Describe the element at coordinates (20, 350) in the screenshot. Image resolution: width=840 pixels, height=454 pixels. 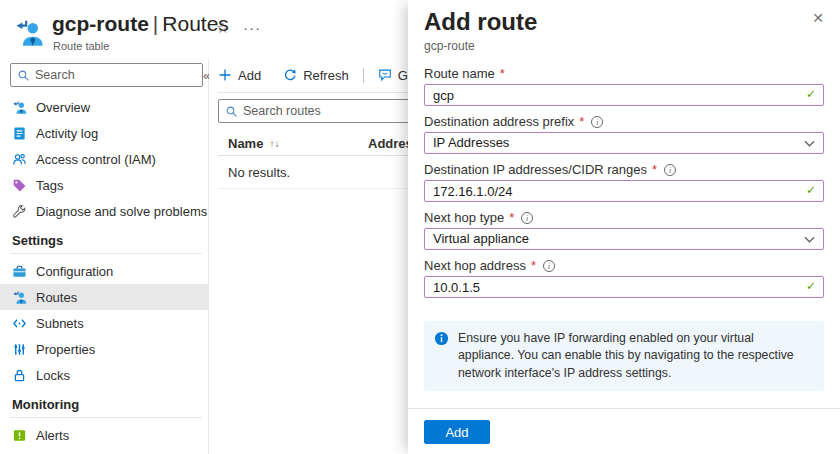
I see `properties-icon` at that location.